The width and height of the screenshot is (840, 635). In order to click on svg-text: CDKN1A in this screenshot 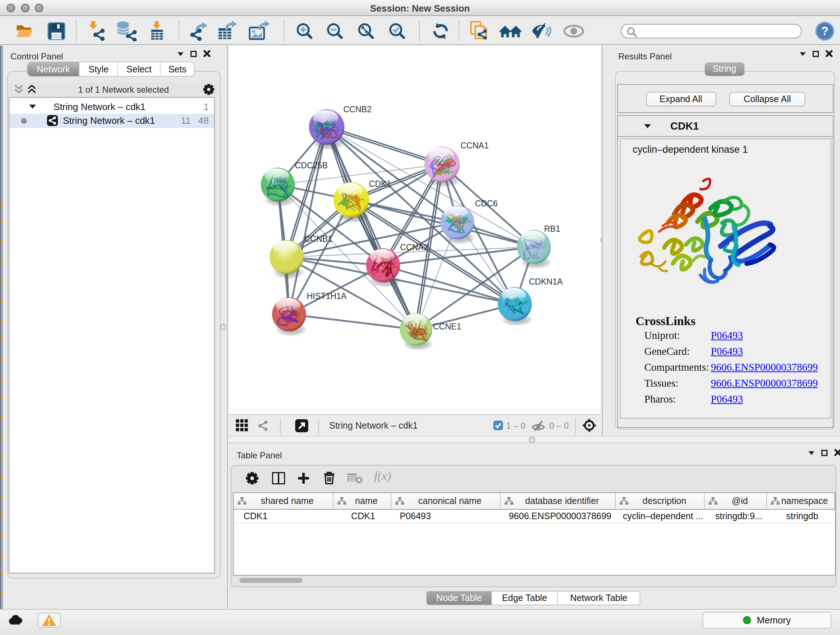, I will do `click(546, 281)`.